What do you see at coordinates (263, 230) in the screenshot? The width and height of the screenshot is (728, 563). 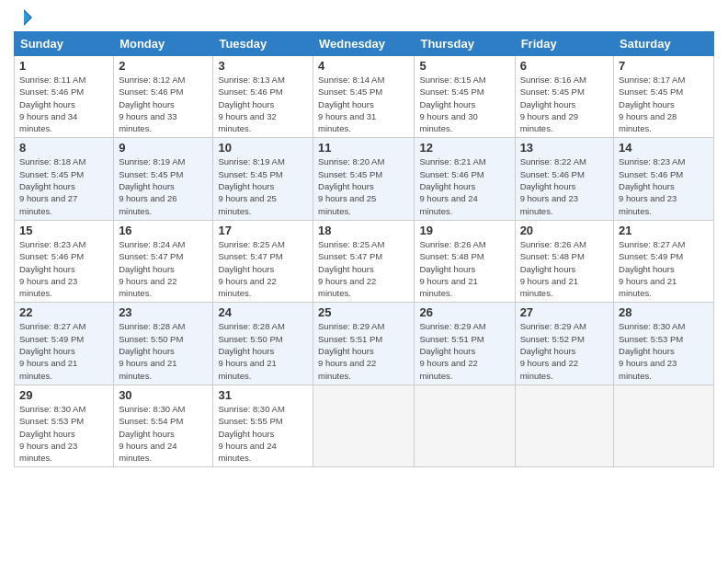 I see `day-number: 17` at bounding box center [263, 230].